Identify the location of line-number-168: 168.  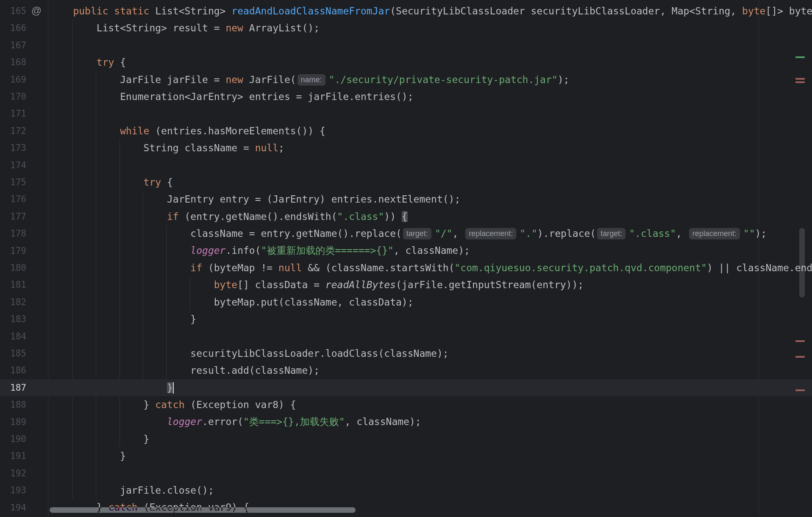
(13, 62).